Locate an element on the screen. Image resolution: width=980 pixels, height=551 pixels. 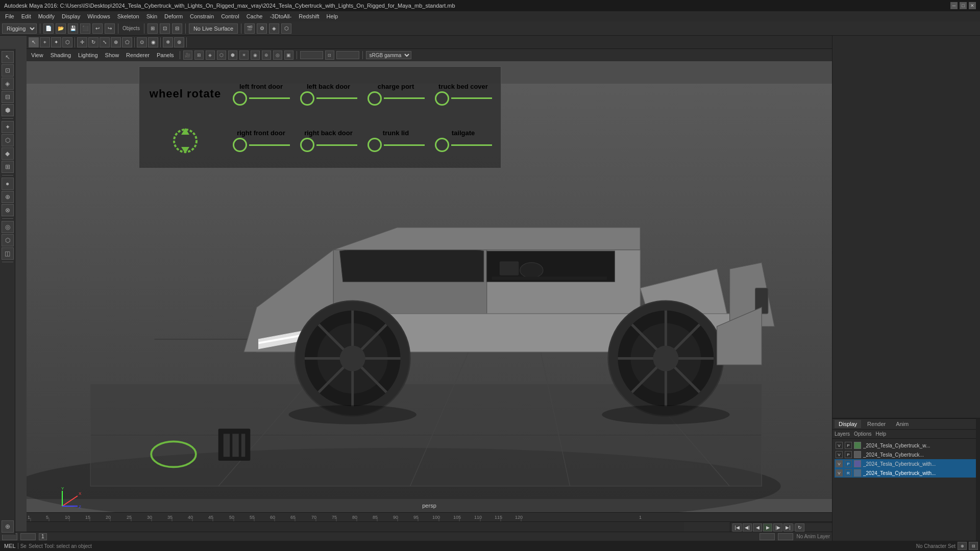
ik-spline-btn: ⊗ is located at coordinates (8, 210).